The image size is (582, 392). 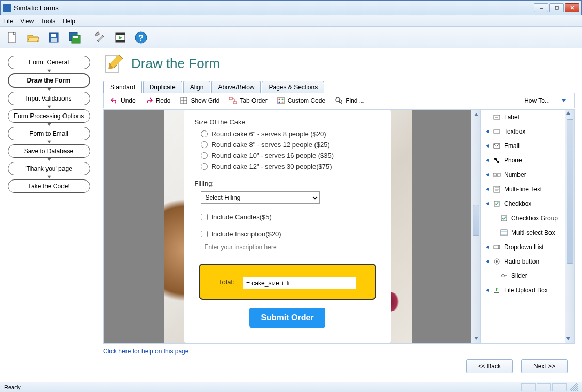 What do you see at coordinates (546, 101) in the screenshot?
I see `how-to-dropdown: How To...` at bounding box center [546, 101].